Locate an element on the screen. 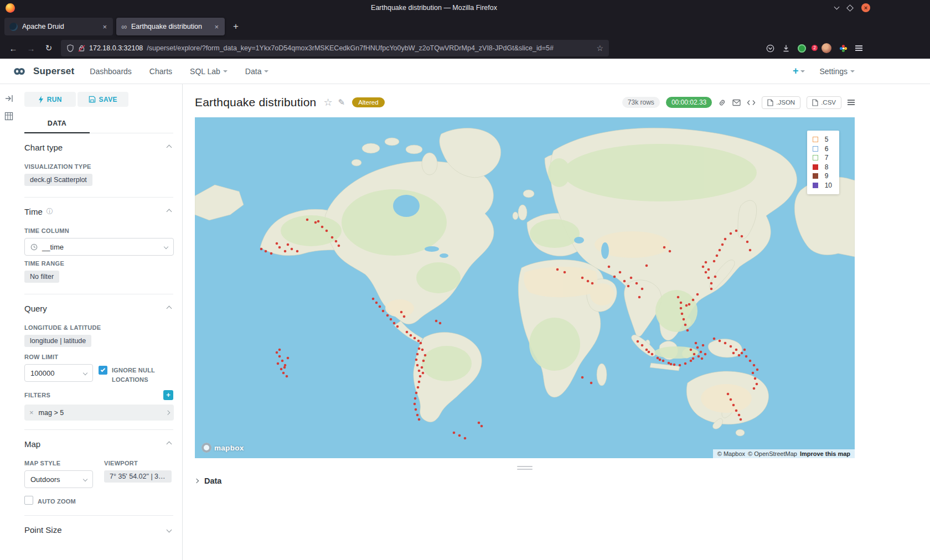 The height and width of the screenshot is (560, 930). back-button: ← is located at coordinates (13, 48).